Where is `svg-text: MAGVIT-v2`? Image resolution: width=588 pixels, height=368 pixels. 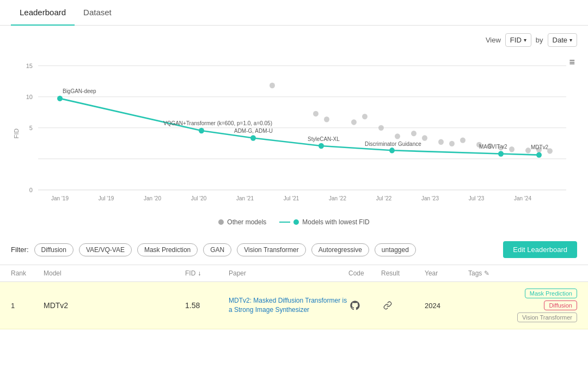
svg-text: MAGVIT-v2 is located at coordinates (493, 147).